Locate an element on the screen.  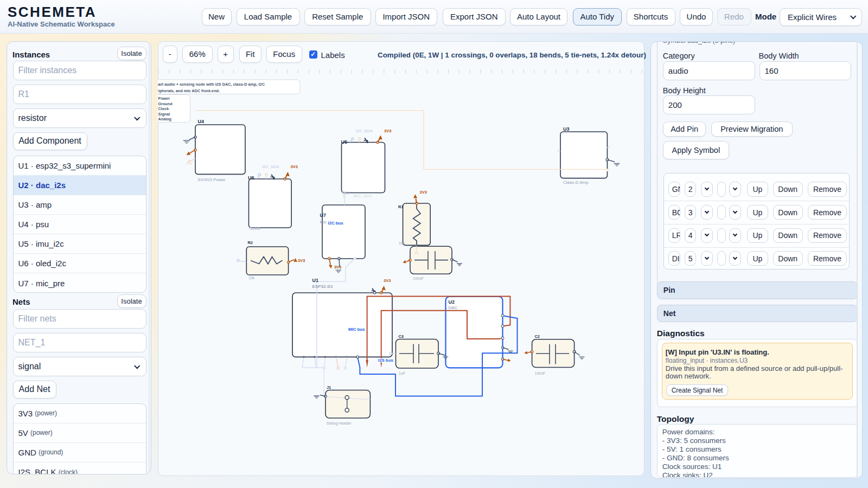
svg-text: R2 is located at coordinates (251, 243).